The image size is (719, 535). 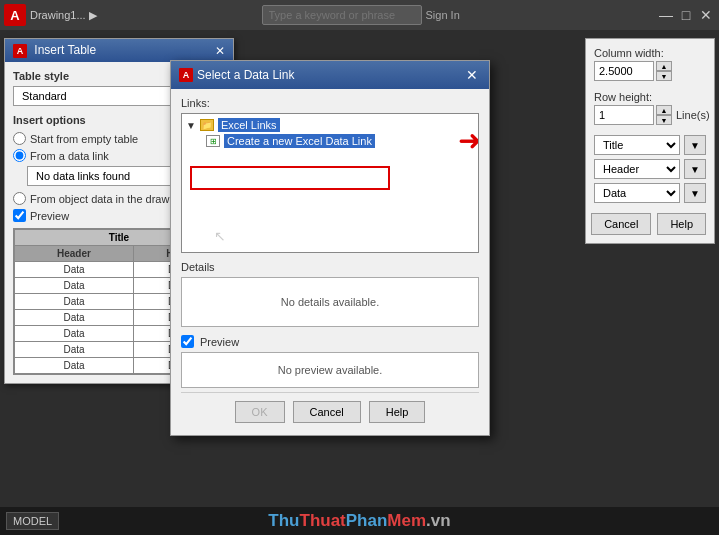 I want to click on sdl-titlebar: A Select a Data Link ✕, so click(x=330, y=75).